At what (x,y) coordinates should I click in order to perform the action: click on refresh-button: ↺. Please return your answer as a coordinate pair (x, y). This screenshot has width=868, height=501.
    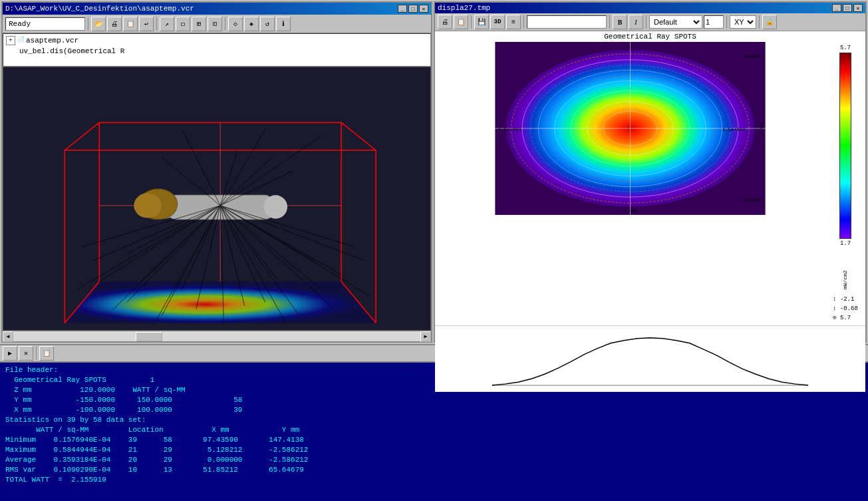
    Looking at the image, I should click on (267, 24).